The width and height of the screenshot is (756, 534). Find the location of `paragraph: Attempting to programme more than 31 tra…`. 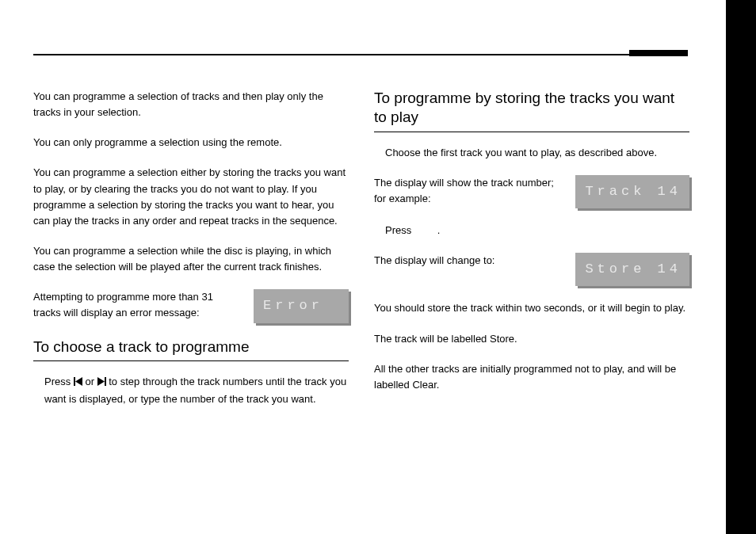

paragraph: Attempting to programme more than 31 tra… is located at coordinates (138, 305).